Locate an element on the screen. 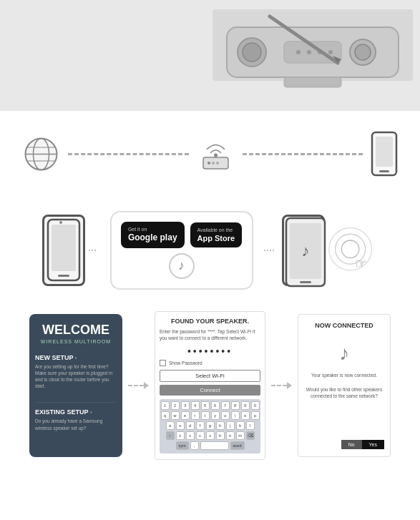  key-g: g is located at coordinates (210, 426).